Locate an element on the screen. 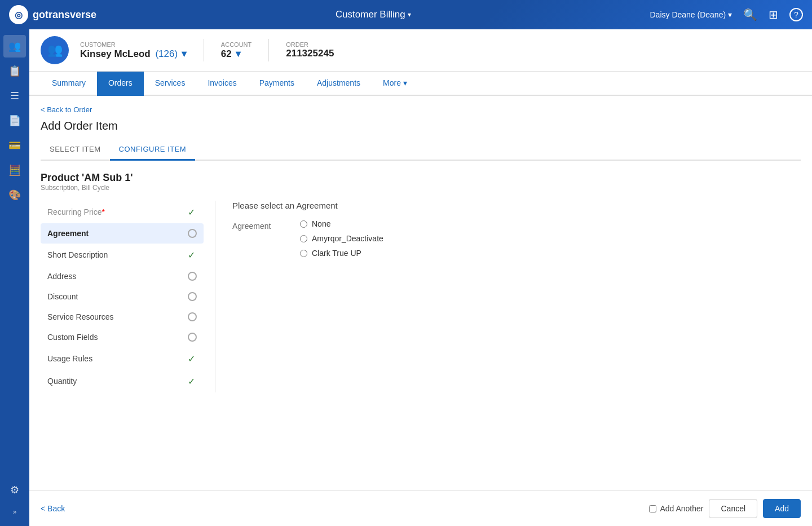 The width and height of the screenshot is (812, 526). grid-icon: ⊞ is located at coordinates (774, 15).